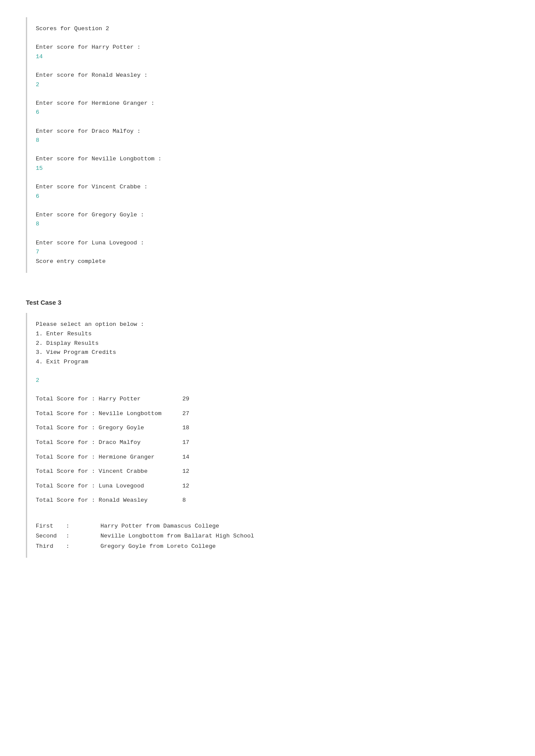 This screenshot has height=756, width=535. What do you see at coordinates (268, 472) in the screenshot?
I see `score-row-vincent: Total Score for : Vincent Crabbe 12` at bounding box center [268, 472].